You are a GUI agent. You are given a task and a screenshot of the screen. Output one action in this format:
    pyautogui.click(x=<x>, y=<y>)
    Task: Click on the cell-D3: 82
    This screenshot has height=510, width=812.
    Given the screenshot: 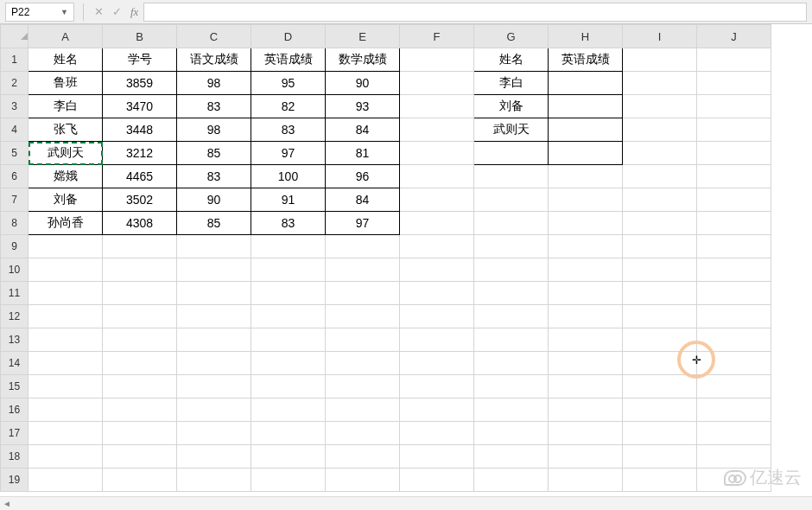 What is the action you would take?
    pyautogui.click(x=289, y=107)
    